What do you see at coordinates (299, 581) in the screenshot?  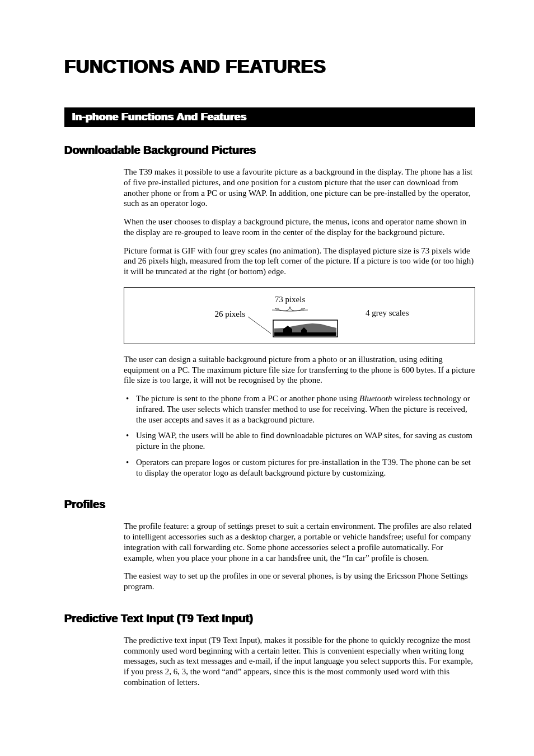 I see `paragraph: The easiest way to set up the profiles i…` at bounding box center [299, 581].